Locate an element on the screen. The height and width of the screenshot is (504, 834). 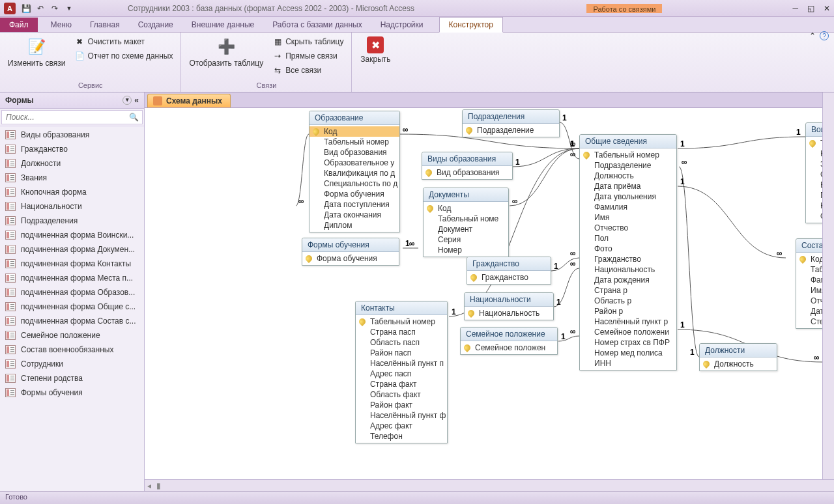
field: ИНН is located at coordinates (628, 363).